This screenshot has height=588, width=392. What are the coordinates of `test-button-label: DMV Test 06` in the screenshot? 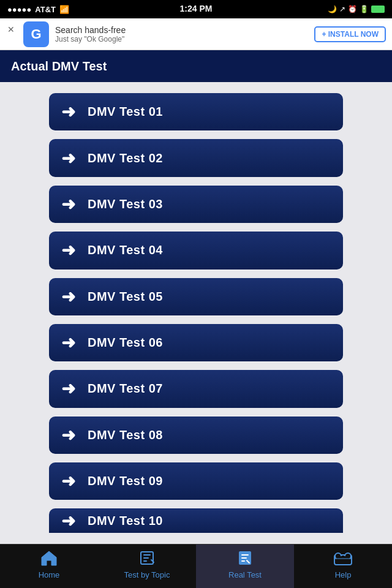 It's located at (125, 343).